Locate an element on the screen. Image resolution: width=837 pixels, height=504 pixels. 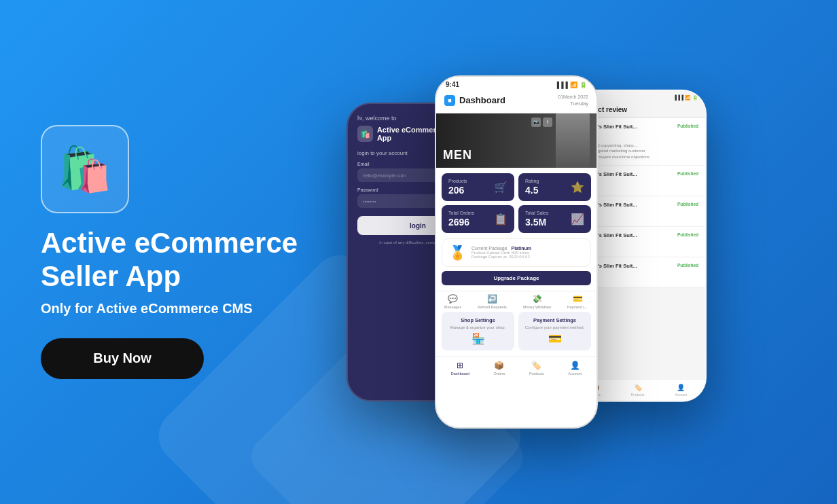
rating-value: 4.5 is located at coordinates (532, 190).